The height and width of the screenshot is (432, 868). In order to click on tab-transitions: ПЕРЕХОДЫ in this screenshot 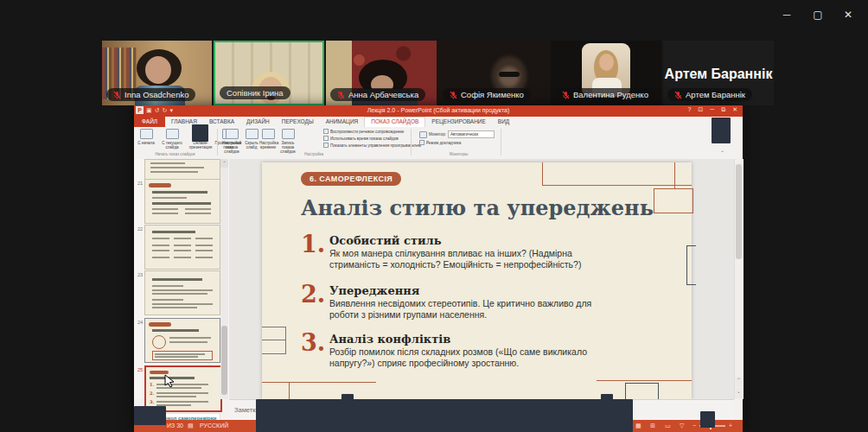, I will do `click(297, 122)`.